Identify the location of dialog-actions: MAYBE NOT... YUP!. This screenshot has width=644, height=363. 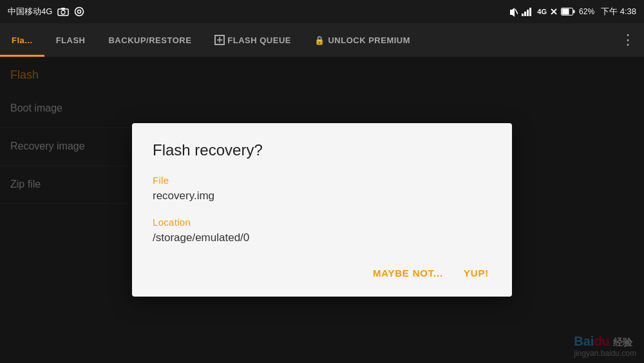
(322, 271).